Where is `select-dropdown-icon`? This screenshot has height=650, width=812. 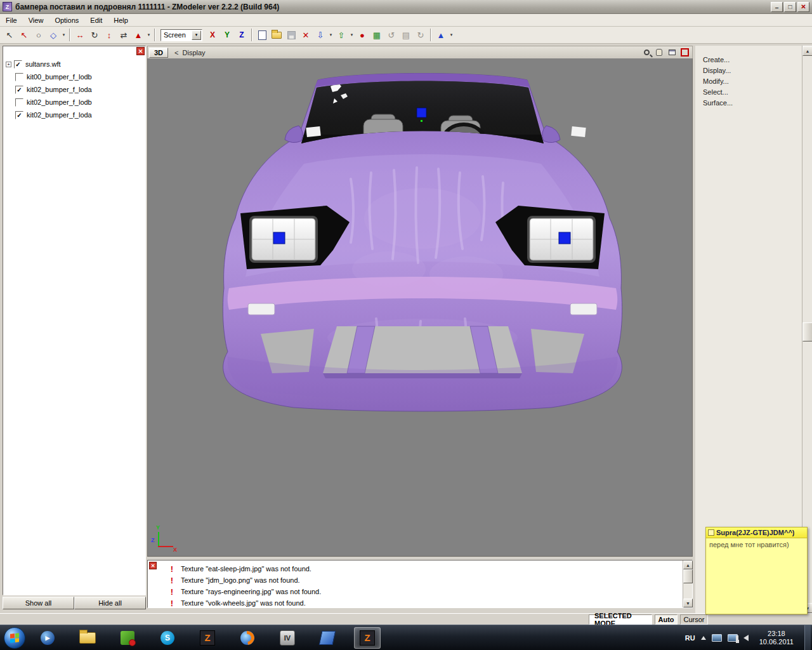
select-dropdown-icon is located at coordinates (63, 35).